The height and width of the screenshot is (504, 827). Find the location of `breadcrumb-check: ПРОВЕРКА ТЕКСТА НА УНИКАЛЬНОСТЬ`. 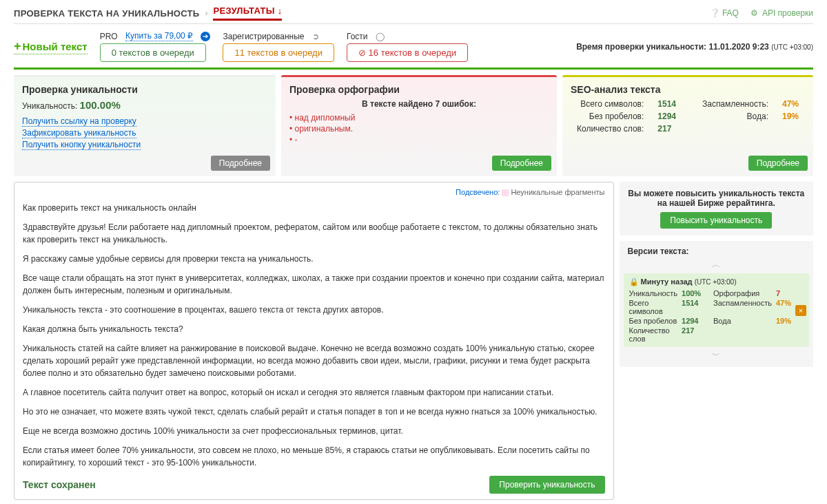

breadcrumb-check: ПРОВЕРКА ТЕКСТА НА УНИКАЛЬНОСТЬ is located at coordinates (106, 14).